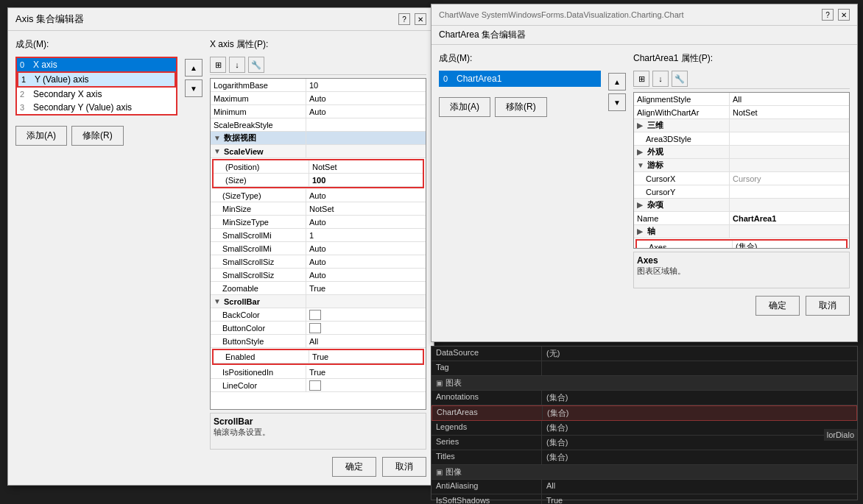  Describe the element at coordinates (644, 354) in the screenshot. I see `bottom-row-datasource: DataSource (无)` at that location.